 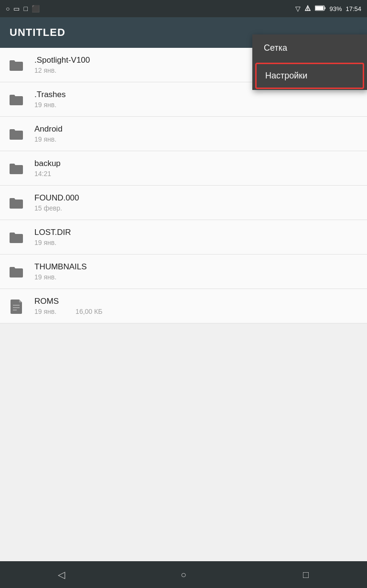 What do you see at coordinates (16, 306) in the screenshot?
I see `file-document-icon` at bounding box center [16, 306].